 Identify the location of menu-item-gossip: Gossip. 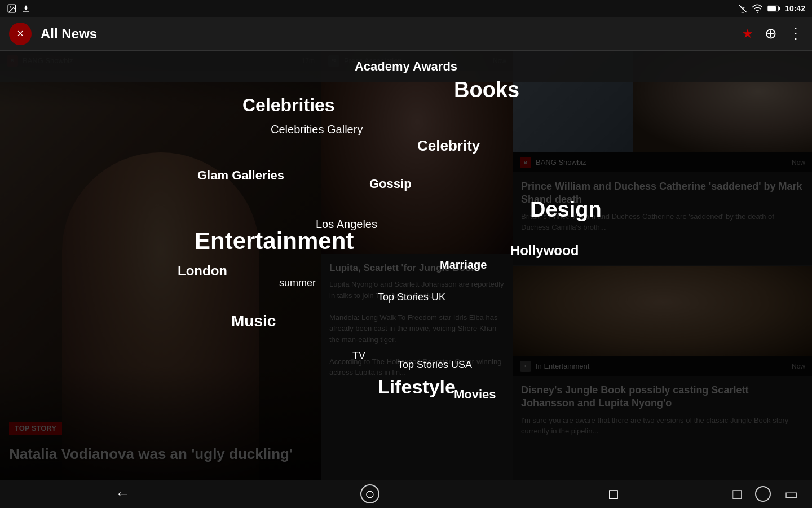
(390, 184).